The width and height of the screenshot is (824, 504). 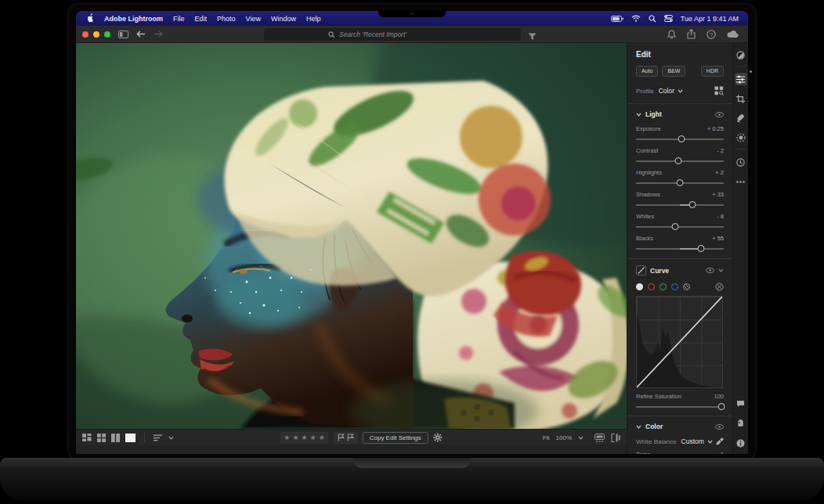 I want to click on color-section-header: Color, so click(x=680, y=427).